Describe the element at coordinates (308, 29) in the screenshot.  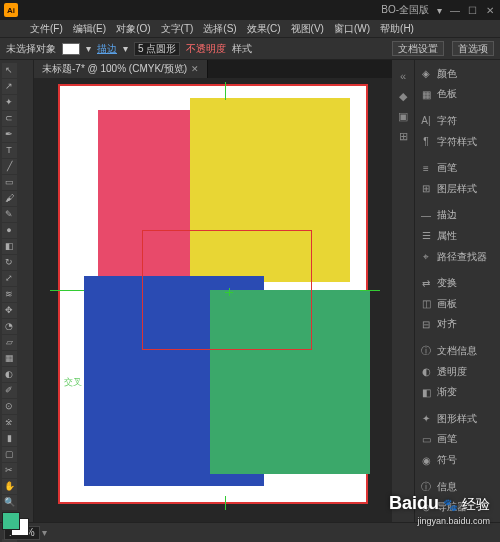
I see `menu-view: 视图(V)` at that location.